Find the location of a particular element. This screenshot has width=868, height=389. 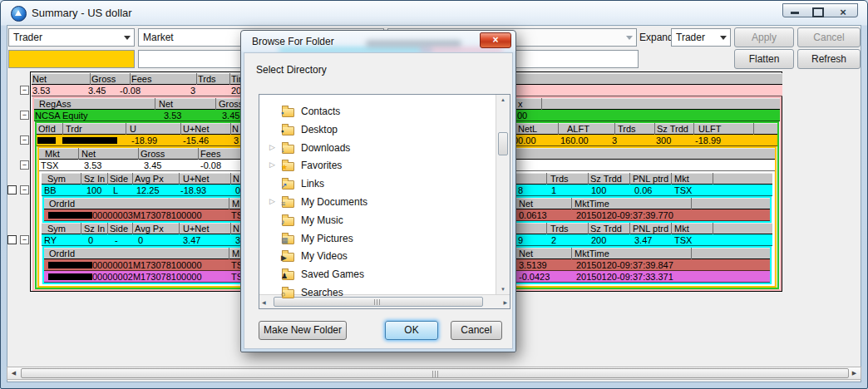

column-header: MktTime is located at coordinates (592, 254).